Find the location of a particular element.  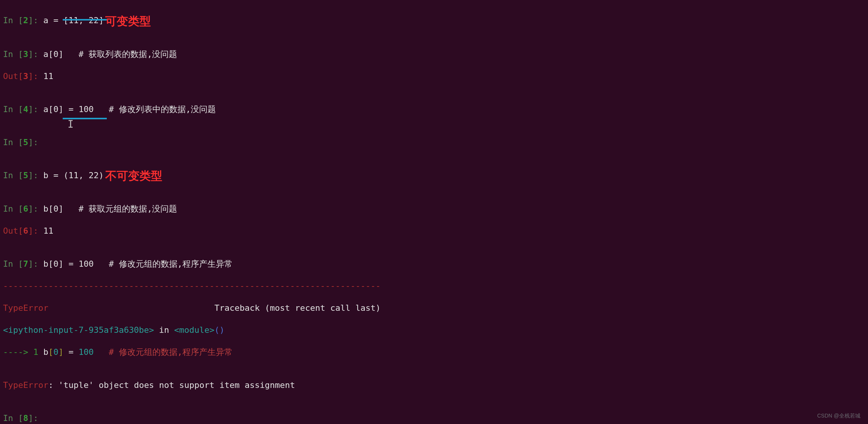

cell-in-2: In [2]: a = [4, 8]可变类型 is located at coordinates (434, 21).